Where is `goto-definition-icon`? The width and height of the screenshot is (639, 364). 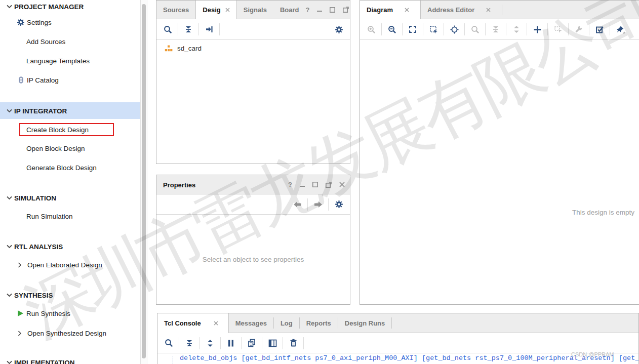 goto-definition-icon is located at coordinates (209, 29).